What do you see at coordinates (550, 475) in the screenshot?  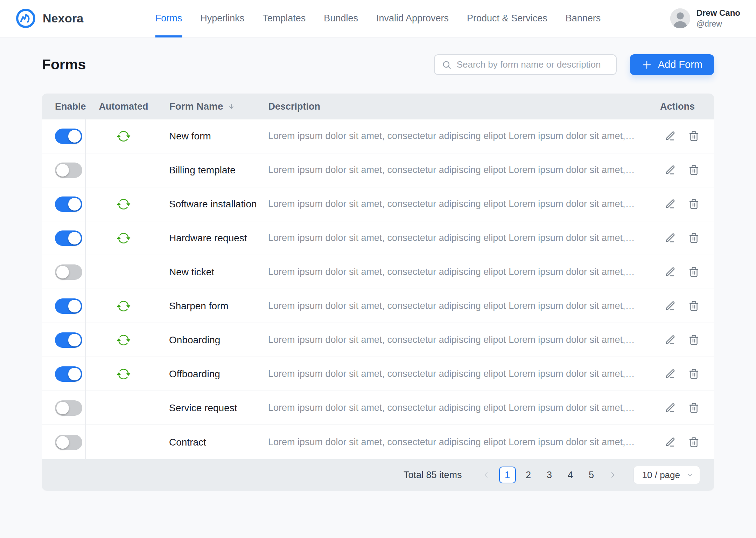 I see `pagination: 12345` at bounding box center [550, 475].